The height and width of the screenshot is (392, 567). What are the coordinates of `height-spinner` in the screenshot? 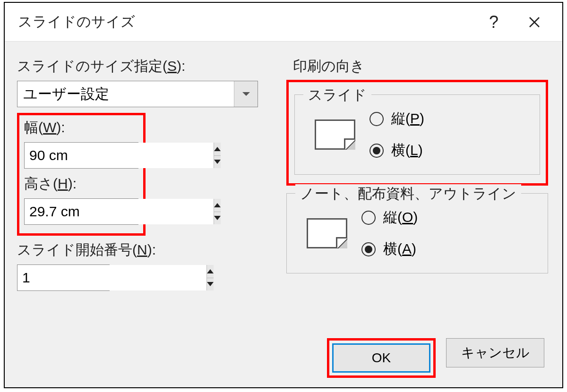 It's located at (81, 212).